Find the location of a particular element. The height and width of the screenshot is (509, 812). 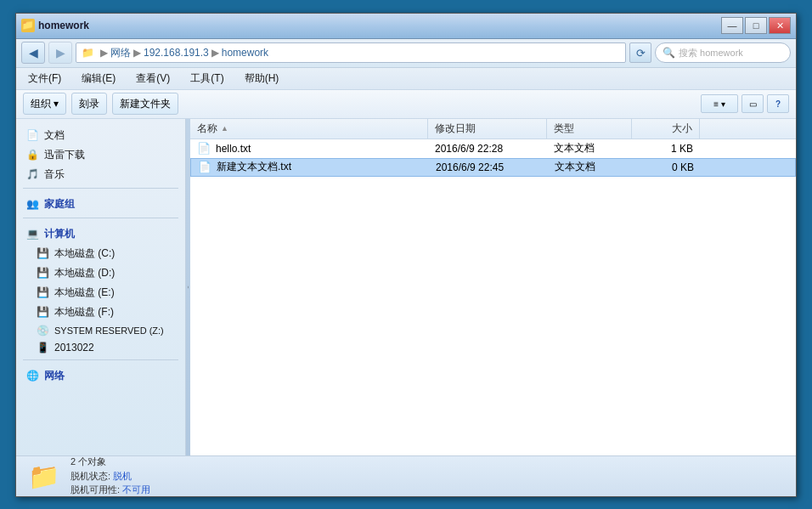

minimize-button: — is located at coordinates (732, 25).